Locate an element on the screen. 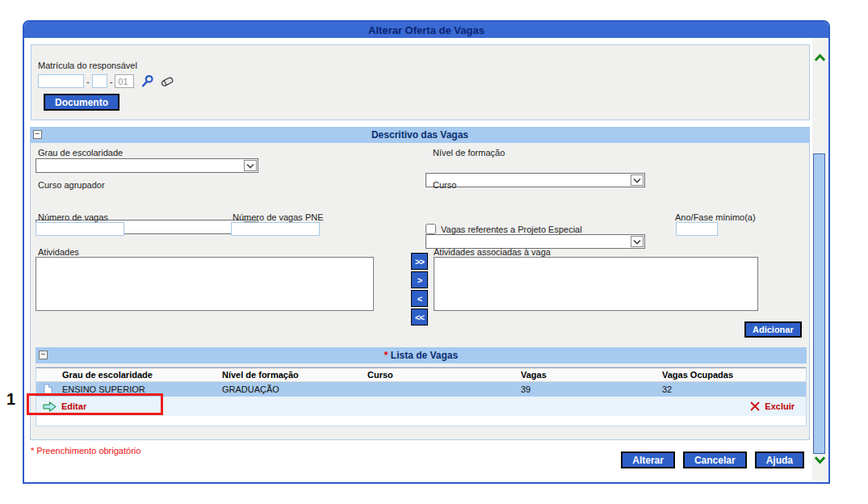 The image size is (868, 504). numero-vagas-input is located at coordinates (80, 229).